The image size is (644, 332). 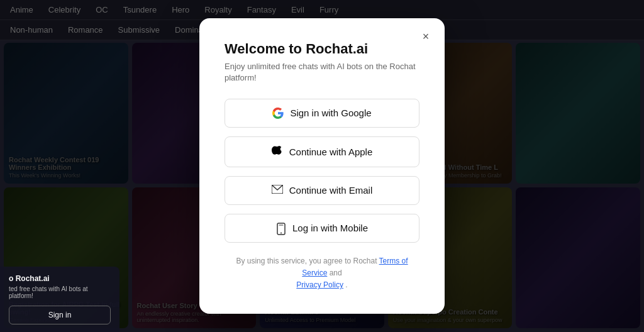 I want to click on mobile-icon, so click(x=281, y=228).